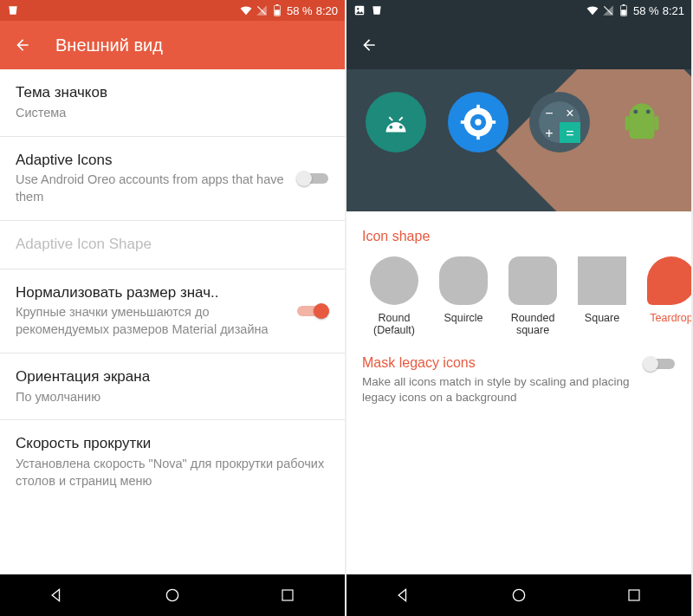 The image size is (693, 616). I want to click on row-scroll-speed: Скорость прокрутки Установлена скорость …, so click(172, 462).